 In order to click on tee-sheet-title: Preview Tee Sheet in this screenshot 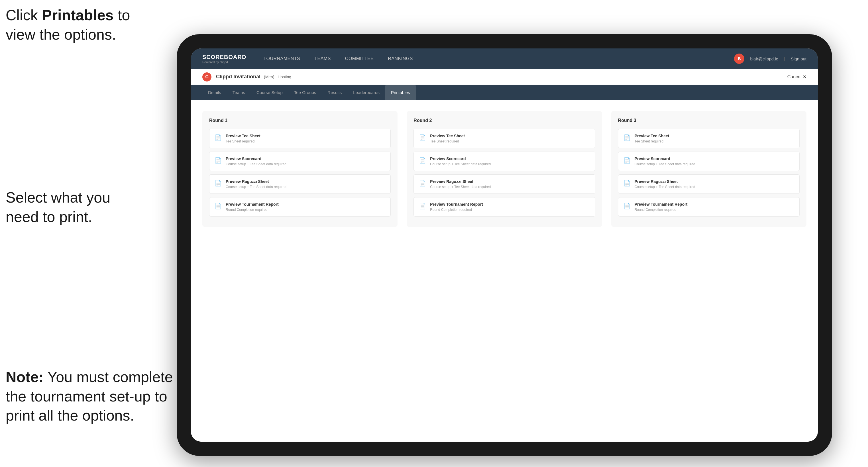, I will do `click(243, 136)`.